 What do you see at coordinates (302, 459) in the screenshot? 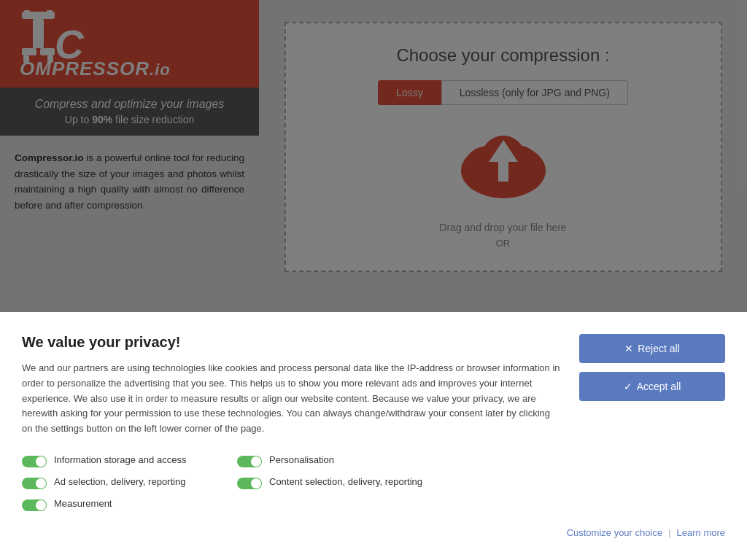
I see `feature-label-personalisation: Personalisation` at bounding box center [302, 459].